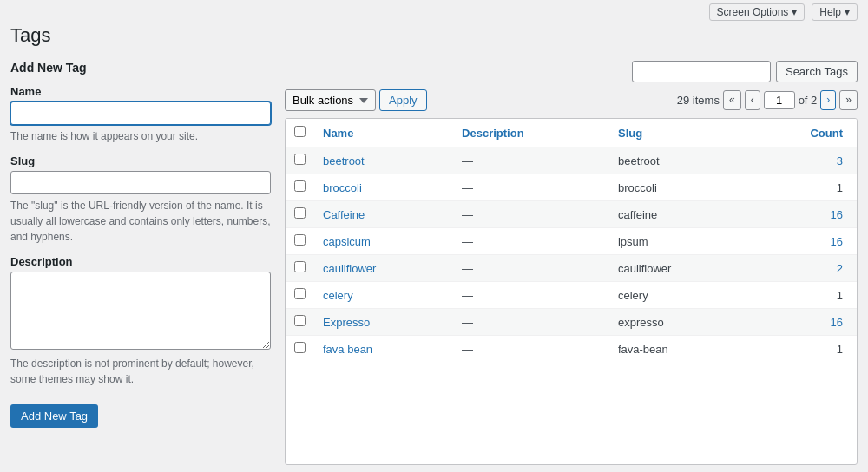 This screenshot has width=868, height=472. I want to click on tag-slug: fava-bean, so click(679, 349).